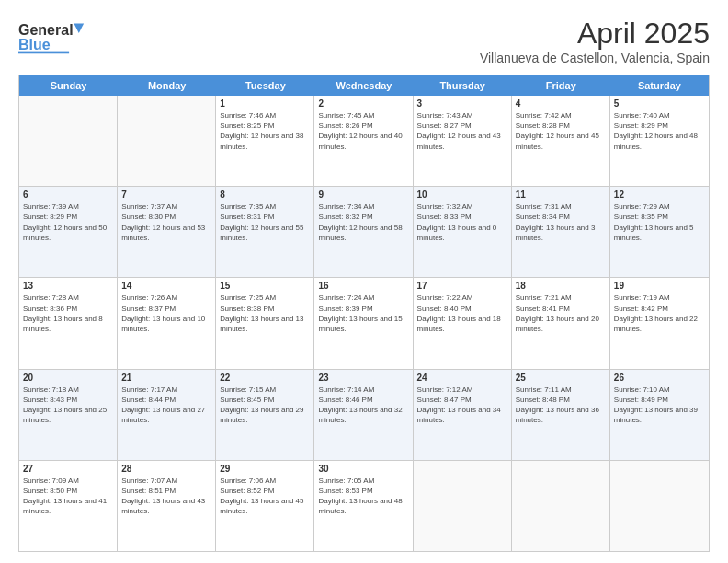 Image resolution: width=728 pixels, height=563 pixels. What do you see at coordinates (660, 131) in the screenshot?
I see `day-info: Sunrise: 7:40 AM Sunset: 8:29 PM Dayligh…` at bounding box center [660, 131].